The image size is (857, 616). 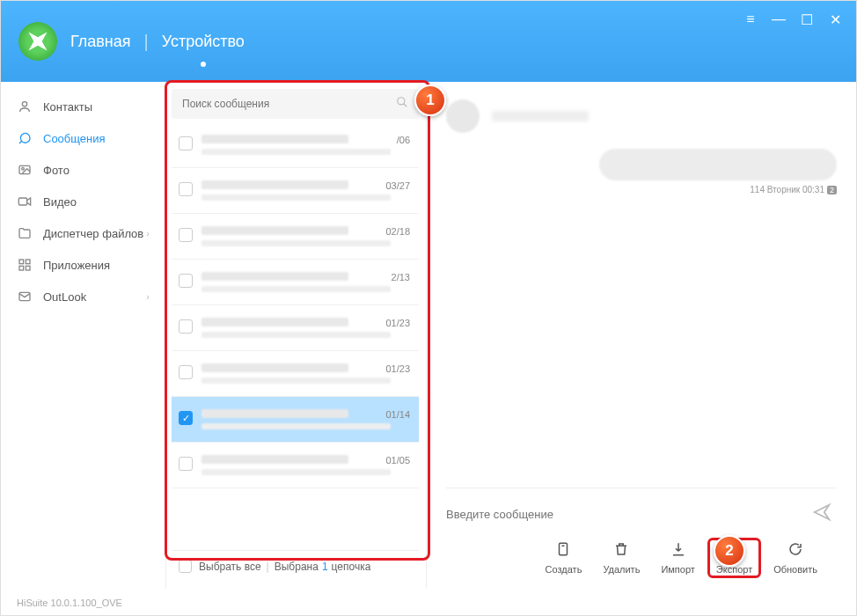 What do you see at coordinates (100, 42) in the screenshot?
I see `tab-home: Главная` at bounding box center [100, 42].